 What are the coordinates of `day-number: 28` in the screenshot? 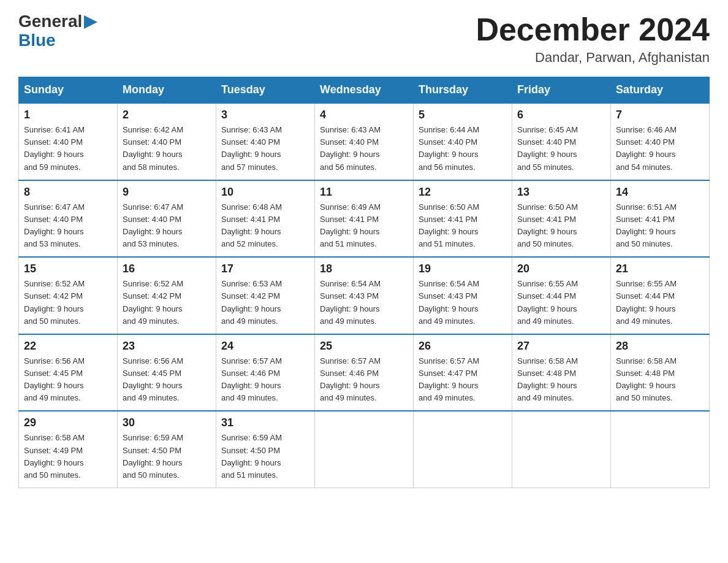 It's located at (660, 346).